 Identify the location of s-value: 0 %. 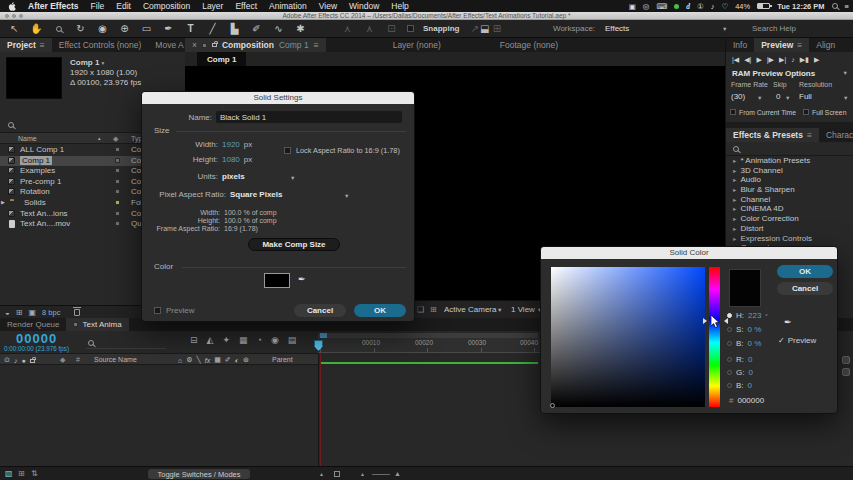
(755, 330).